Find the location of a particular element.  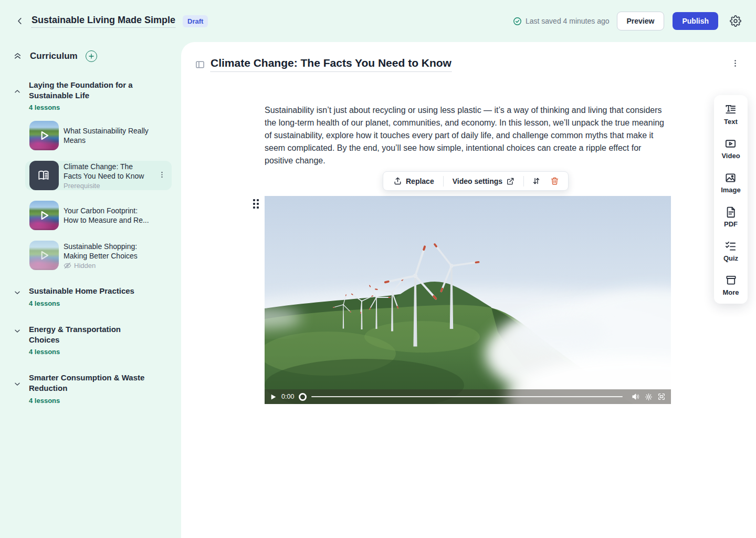

play-button is located at coordinates (273, 397).